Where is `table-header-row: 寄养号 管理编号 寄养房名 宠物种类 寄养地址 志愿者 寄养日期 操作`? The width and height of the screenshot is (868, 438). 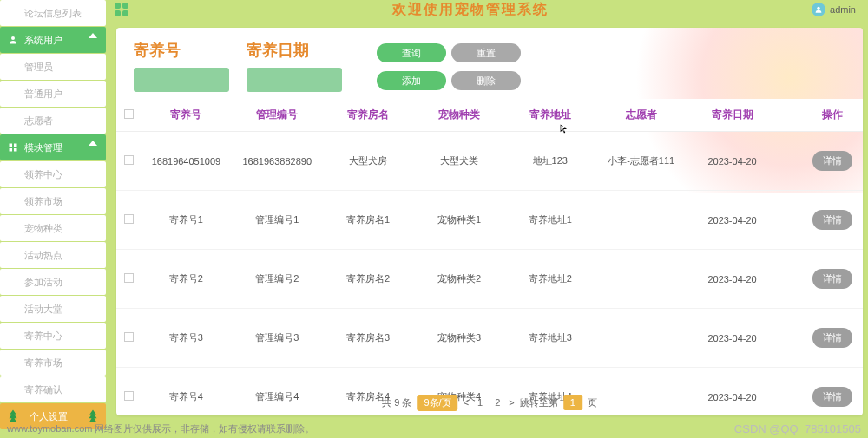
table-header-row: 寄养号 管理编号 寄养房名 宠物种类 寄养地址 志愿者 寄养日期 操作 is located at coordinates (490, 115).